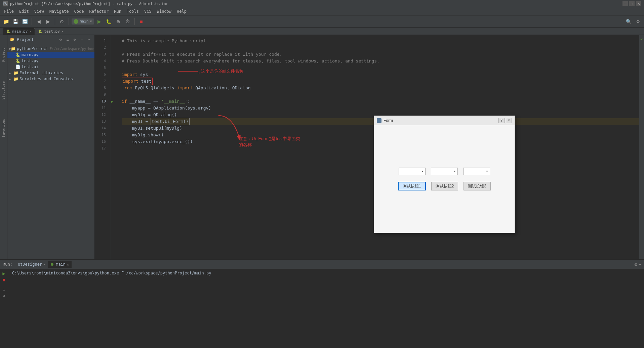 The image size is (644, 348). Describe the element at coordinates (51, 61) in the screenshot. I see `tree-item-test-py: 🐍 test.py` at that location.